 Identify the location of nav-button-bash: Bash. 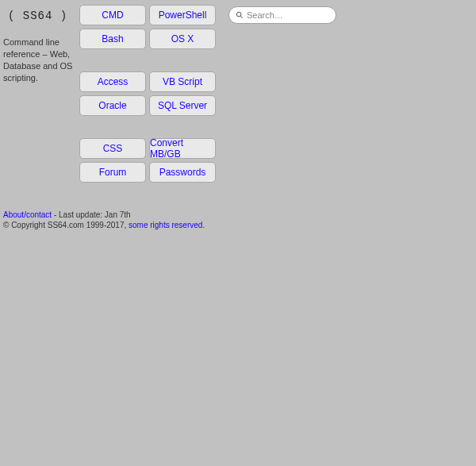
(113, 39).